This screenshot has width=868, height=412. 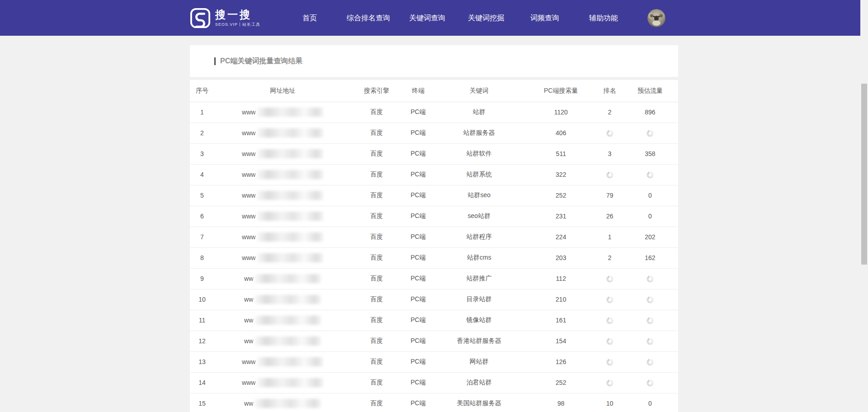 I want to click on nav-item-4: 词频查询, so click(x=545, y=18).